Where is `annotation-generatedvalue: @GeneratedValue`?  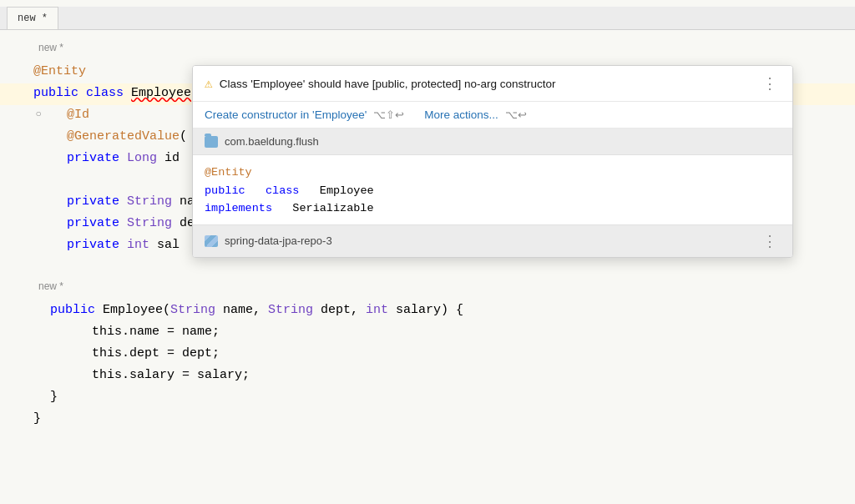 annotation-generatedvalue: @GeneratedValue is located at coordinates (124, 137).